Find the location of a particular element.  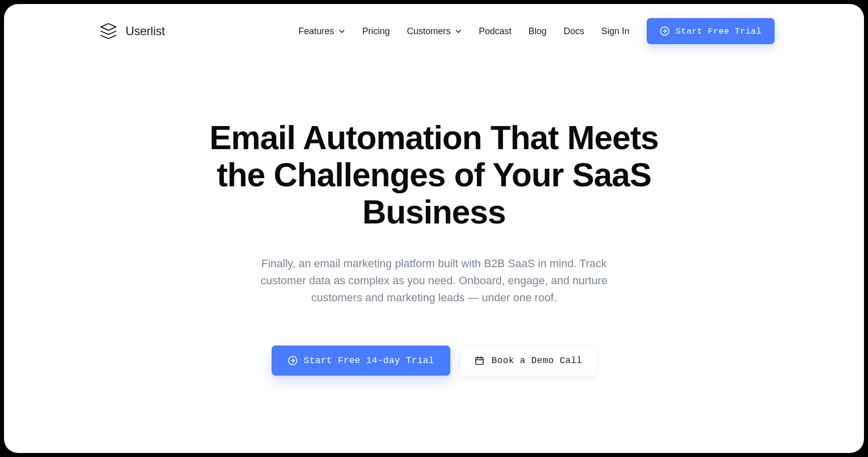

button-label: Book a Demo Call is located at coordinates (537, 361).